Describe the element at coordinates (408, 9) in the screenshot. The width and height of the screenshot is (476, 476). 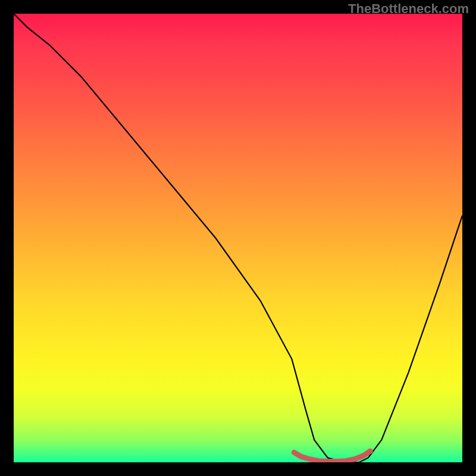
I see `watermark-text: TheBottleneck.com` at that location.